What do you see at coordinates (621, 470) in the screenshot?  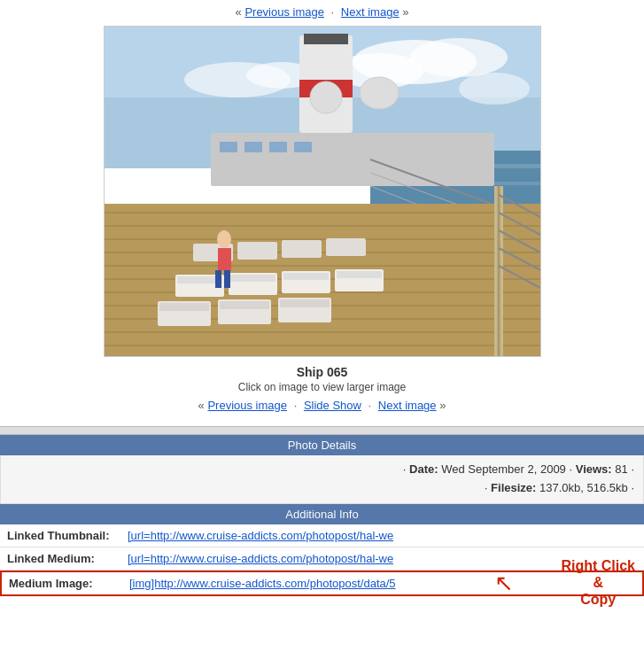 I see `views-val: 81` at bounding box center [621, 470].